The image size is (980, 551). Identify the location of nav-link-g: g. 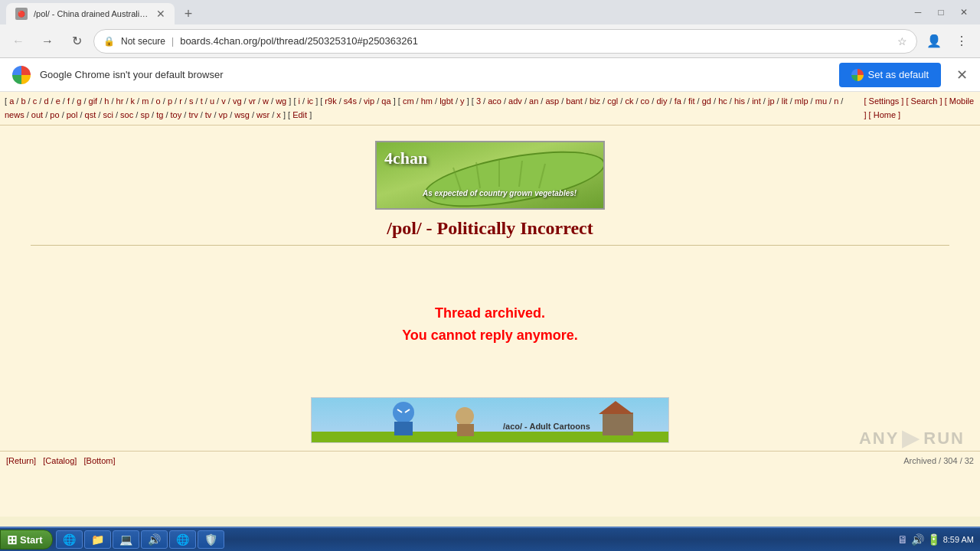
(79, 101).